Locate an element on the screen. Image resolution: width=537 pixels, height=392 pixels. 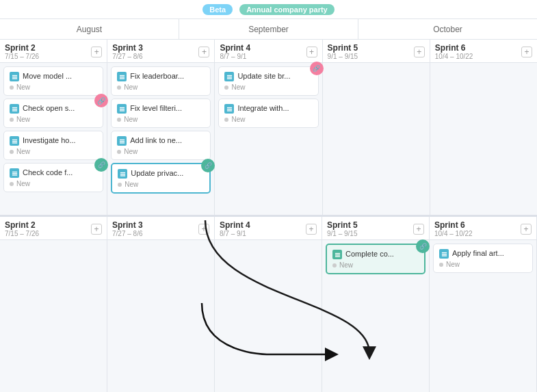
card-title: Add link to ne... is located at coordinates (156, 140).